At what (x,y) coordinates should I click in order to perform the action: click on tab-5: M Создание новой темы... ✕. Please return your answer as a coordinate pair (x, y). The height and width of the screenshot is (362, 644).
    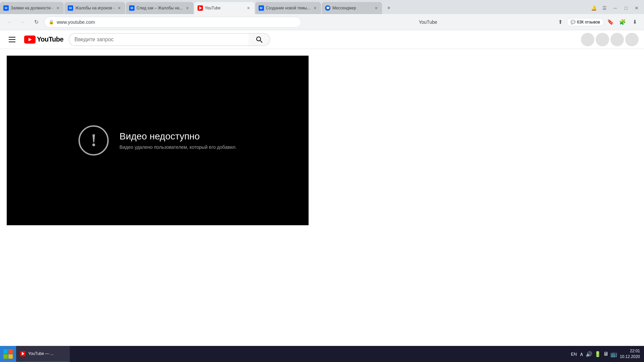
    Looking at the image, I should click on (288, 8).